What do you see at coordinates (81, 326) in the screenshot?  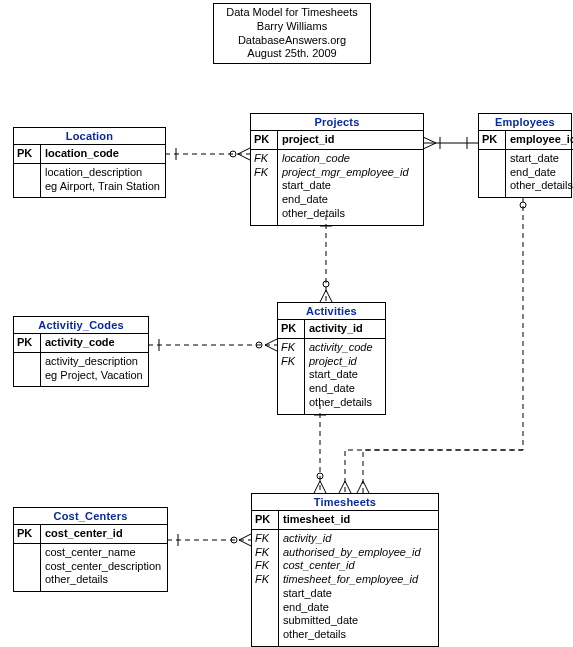 I see `entity-title: Activitiy_Codes` at bounding box center [81, 326].